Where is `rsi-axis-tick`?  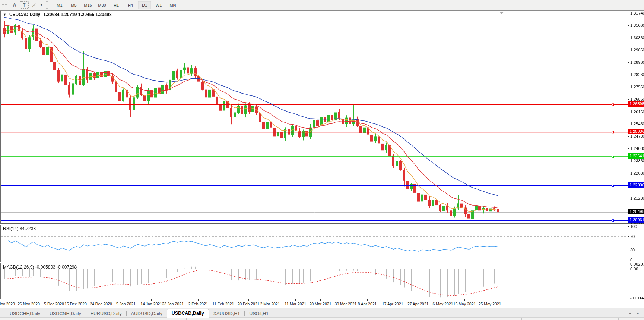 rsi-axis-tick is located at coordinates (628, 250).